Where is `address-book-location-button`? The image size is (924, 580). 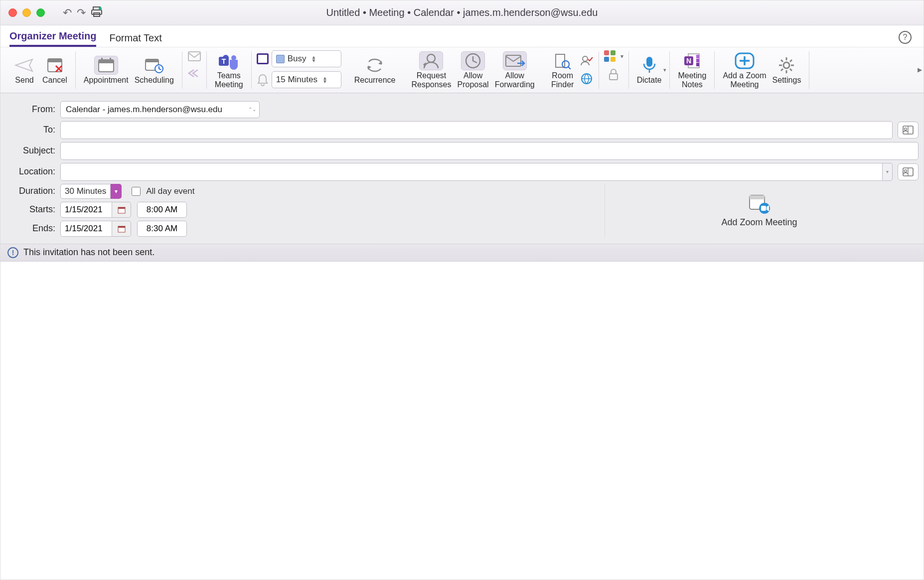 address-book-location-button is located at coordinates (908, 172).